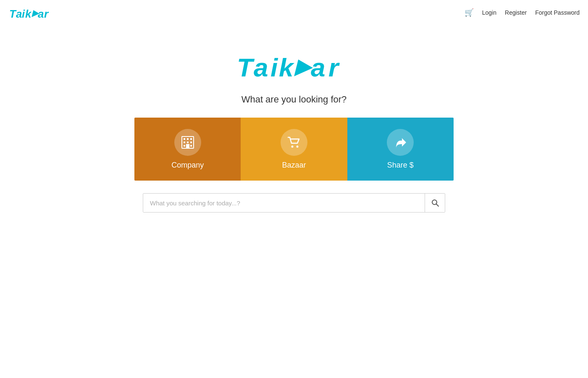 The image size is (588, 378). I want to click on company-label: Company, so click(187, 165).